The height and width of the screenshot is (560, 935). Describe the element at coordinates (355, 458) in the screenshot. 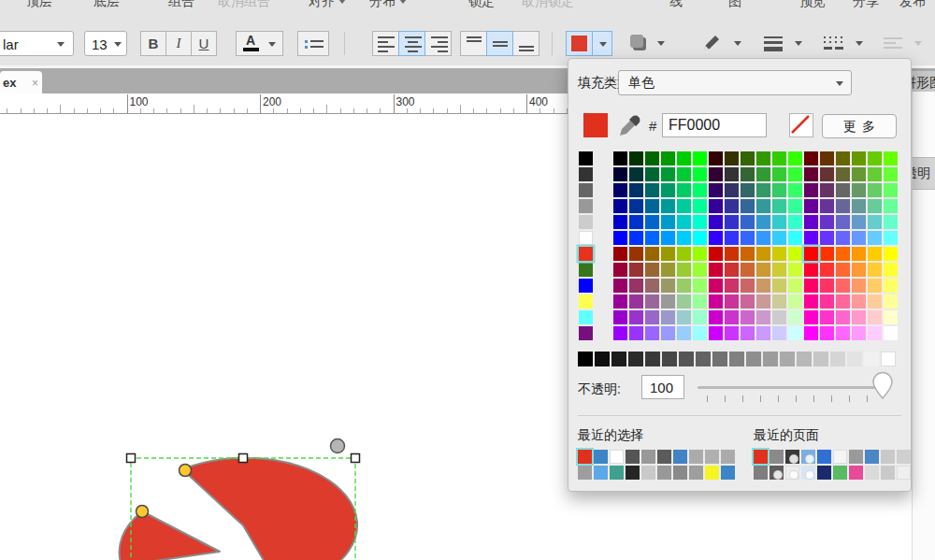

I see `resize-handle-top-right` at that location.